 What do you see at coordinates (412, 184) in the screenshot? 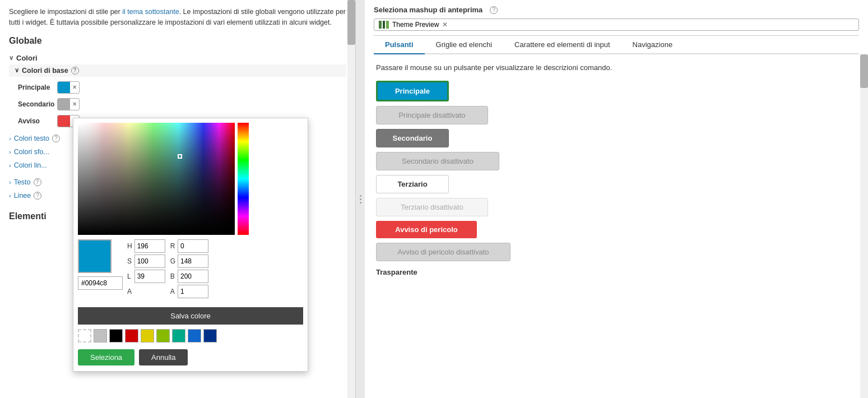
I see `terziario-button: Terziario` at bounding box center [412, 184].